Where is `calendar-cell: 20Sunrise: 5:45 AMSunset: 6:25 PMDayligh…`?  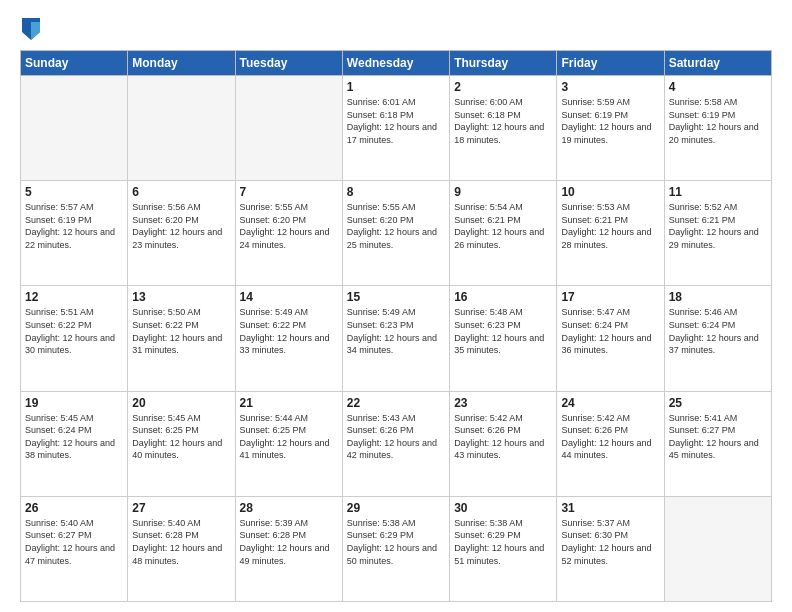 calendar-cell: 20Sunrise: 5:45 AMSunset: 6:25 PMDayligh… is located at coordinates (182, 444).